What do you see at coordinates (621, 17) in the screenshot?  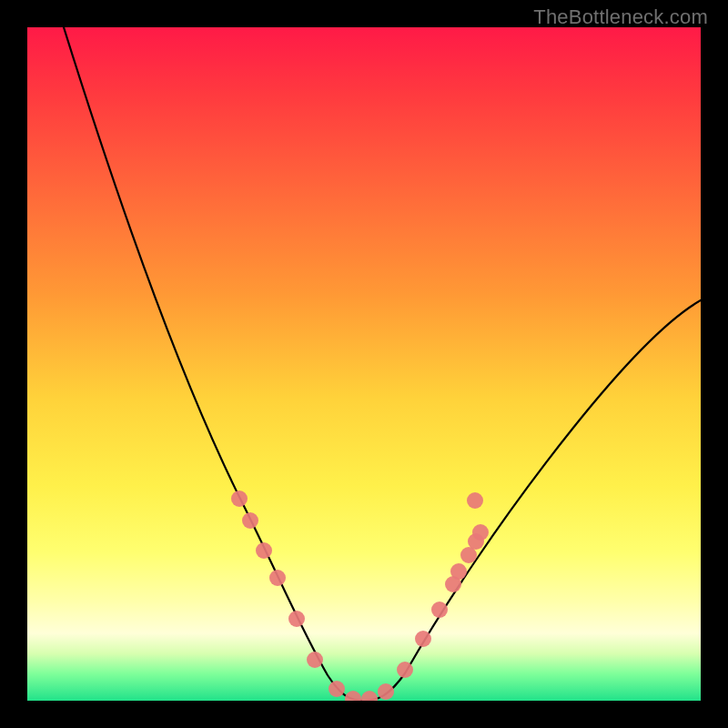 I see `watermark-text: TheBottleneck.com` at bounding box center [621, 17].